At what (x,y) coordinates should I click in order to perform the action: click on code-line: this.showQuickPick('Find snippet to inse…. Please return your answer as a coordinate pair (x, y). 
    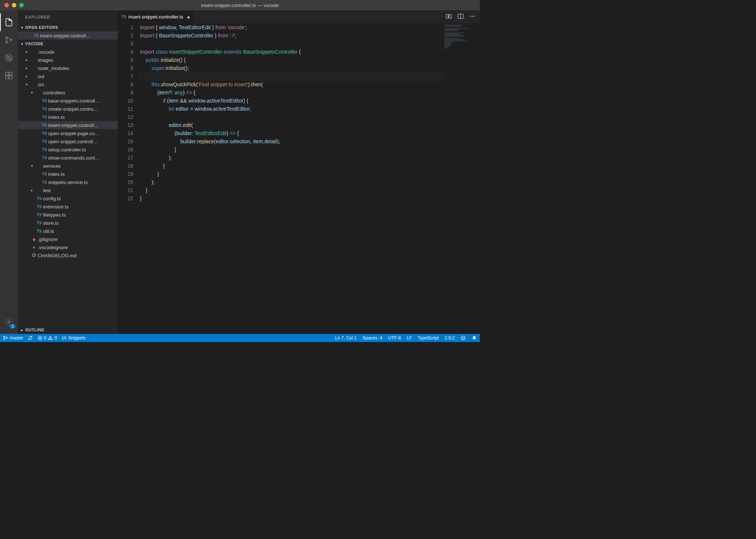
    Looking at the image, I should click on (291, 84).